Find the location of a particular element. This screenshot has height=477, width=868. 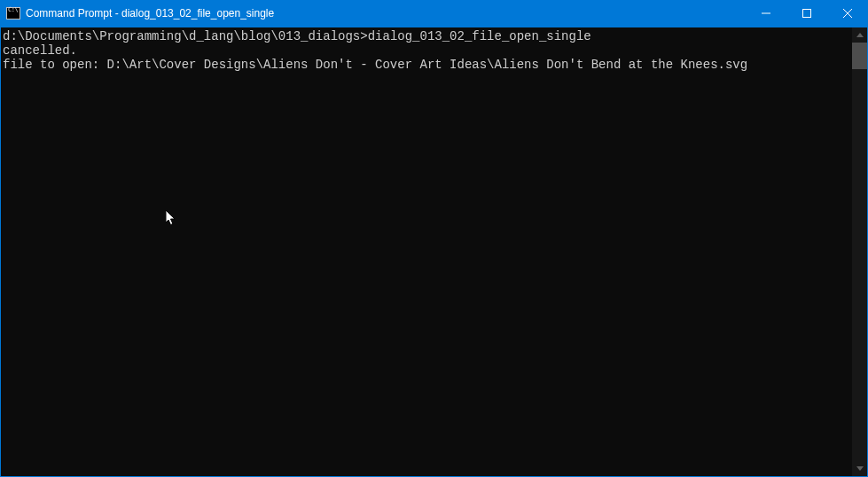

titlebar: Command Prompt - dialog_013_02_file_open… is located at coordinates (434, 13).